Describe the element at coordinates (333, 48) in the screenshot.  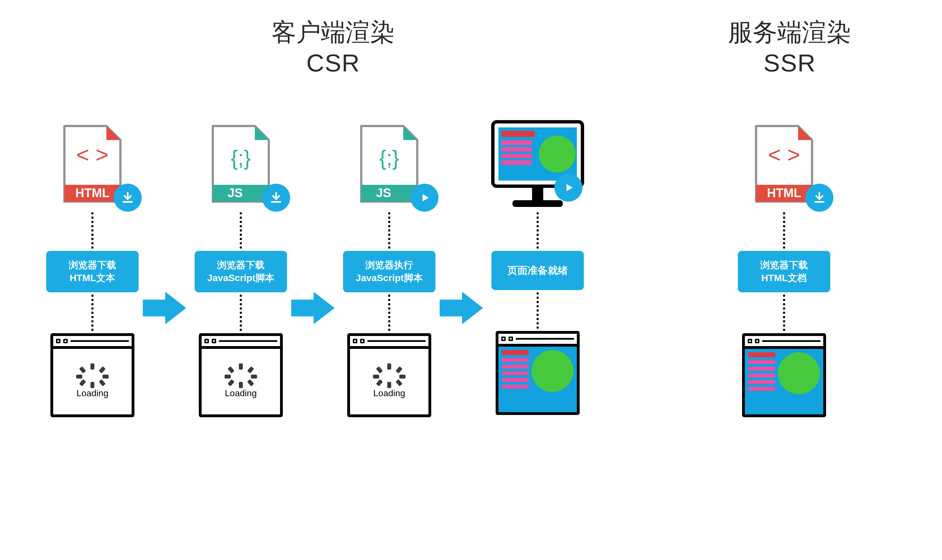
I see `csr-header: 客户端渲染 CSR` at that location.